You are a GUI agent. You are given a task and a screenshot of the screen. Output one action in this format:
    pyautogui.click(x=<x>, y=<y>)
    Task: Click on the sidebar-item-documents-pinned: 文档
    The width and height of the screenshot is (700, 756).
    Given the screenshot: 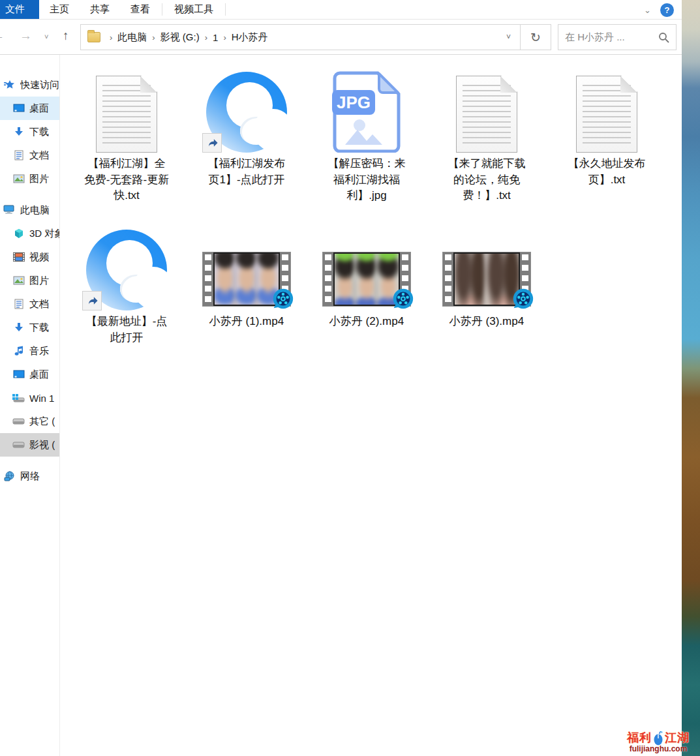 What is the action you would take?
    pyautogui.click(x=30, y=155)
    